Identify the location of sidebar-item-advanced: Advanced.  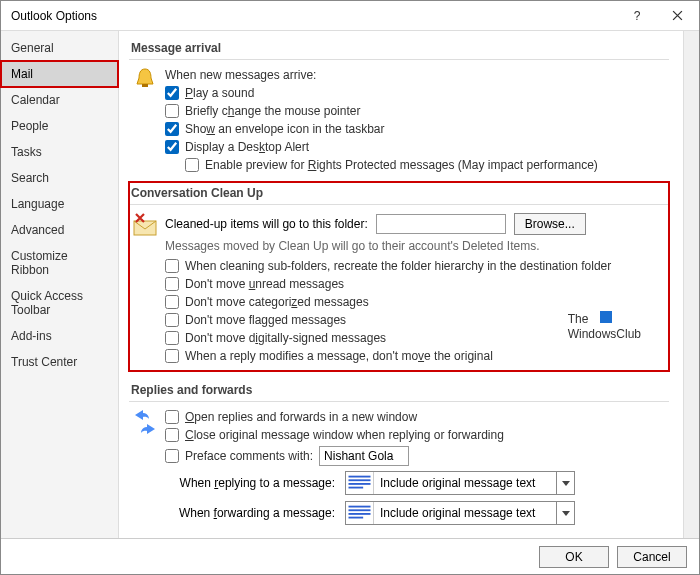
(60, 230).